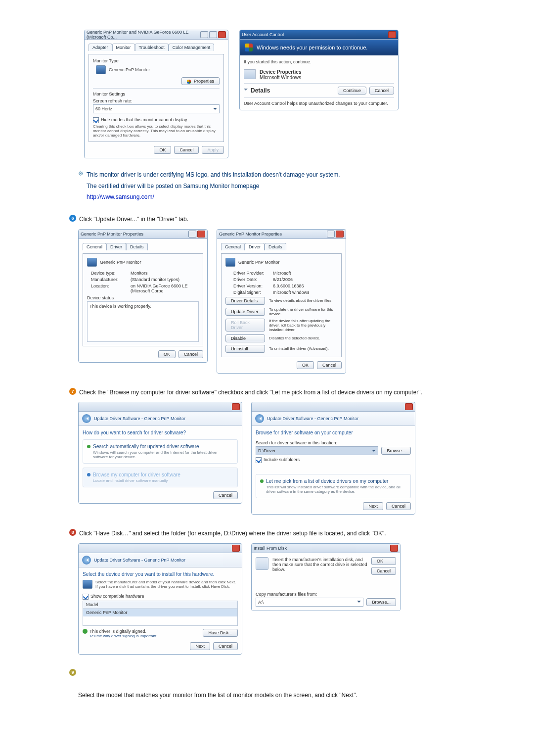  What do you see at coordinates (143, 322) in the screenshot?
I see `device-status-box: This device is working properly.` at bounding box center [143, 322].